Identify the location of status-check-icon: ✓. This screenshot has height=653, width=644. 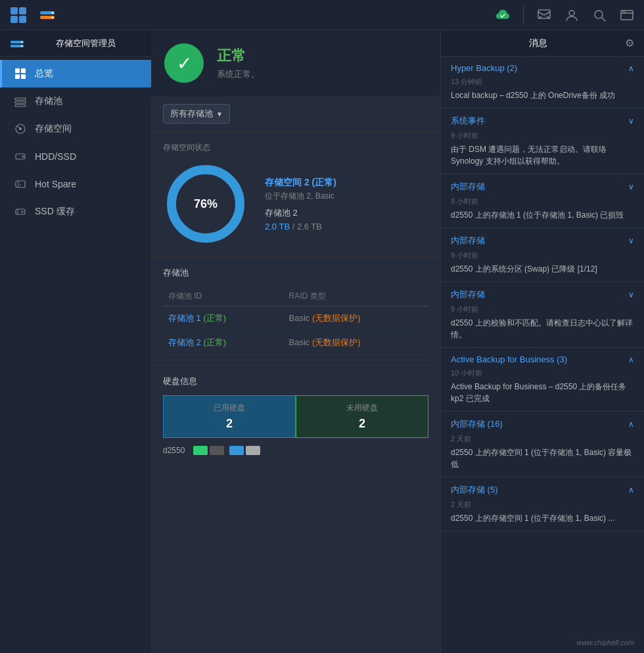
(184, 63).